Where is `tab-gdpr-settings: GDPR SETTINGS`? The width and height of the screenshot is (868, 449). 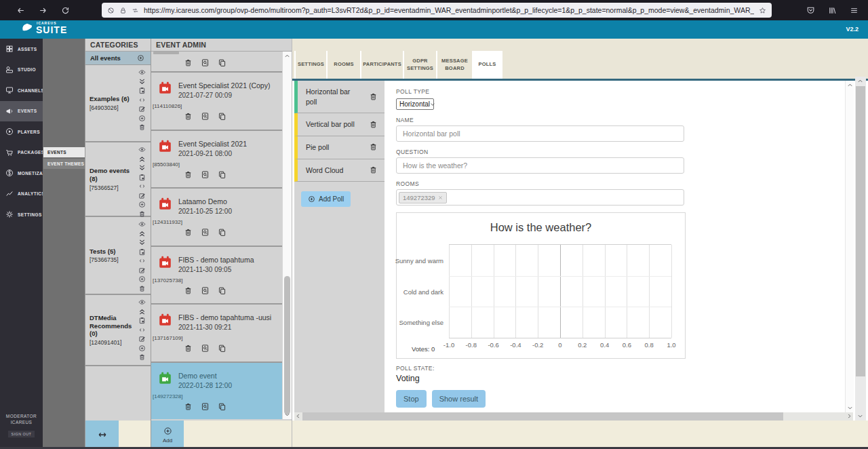
tab-gdpr-settings: GDPR SETTINGS is located at coordinates (419, 65).